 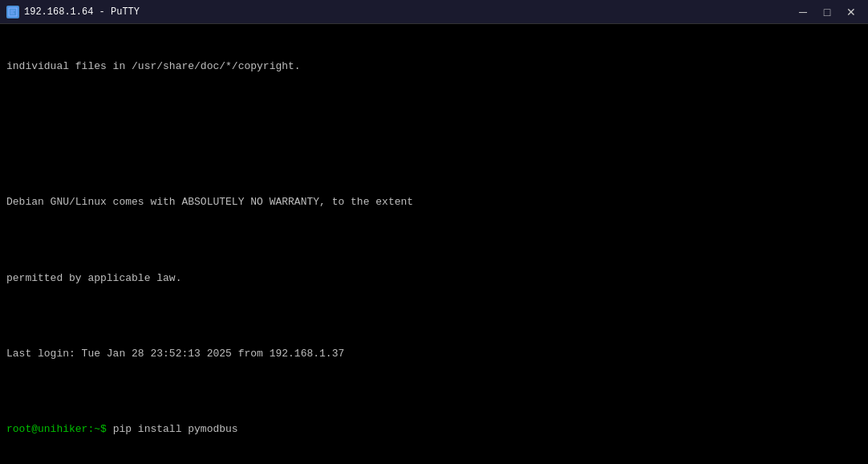 What do you see at coordinates (13, 12) in the screenshot?
I see `putty-icon` at bounding box center [13, 12].